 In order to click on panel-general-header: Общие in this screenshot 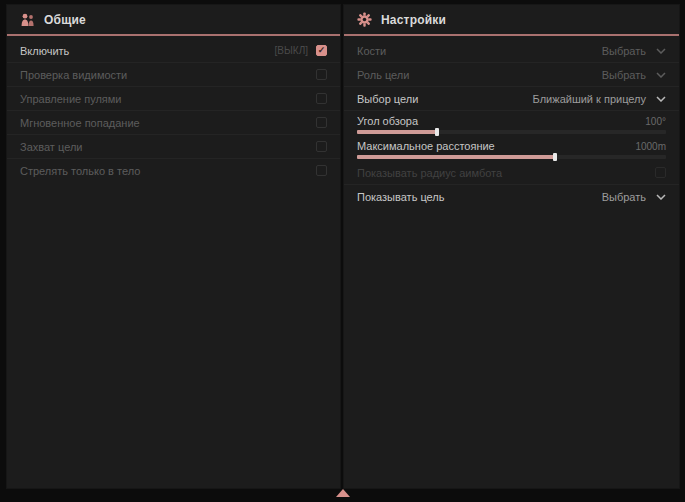, I will do `click(174, 20)`.